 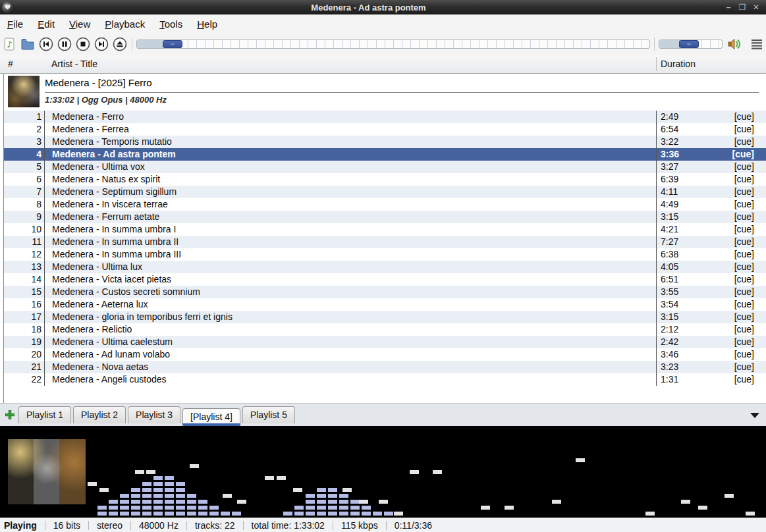 What do you see at coordinates (9, 44) in the screenshot?
I see `open-files-button: ♪` at bounding box center [9, 44].